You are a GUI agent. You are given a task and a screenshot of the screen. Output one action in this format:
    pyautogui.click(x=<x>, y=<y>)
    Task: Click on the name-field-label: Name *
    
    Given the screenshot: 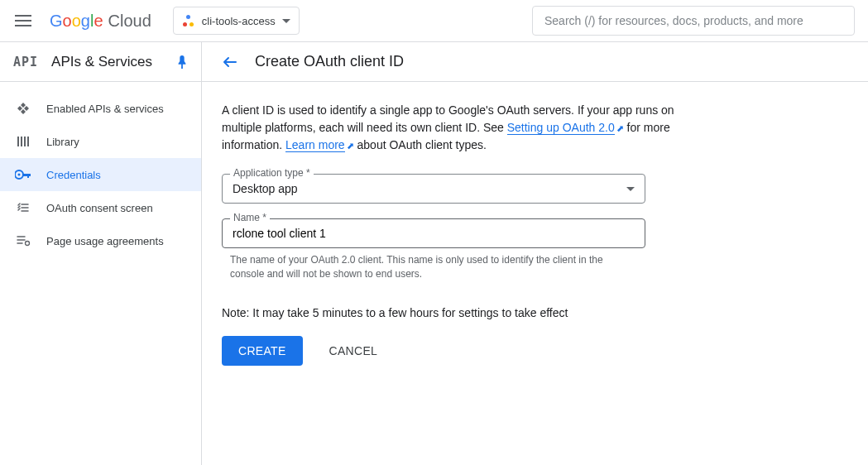 What is the action you would take?
    pyautogui.click(x=250, y=218)
    